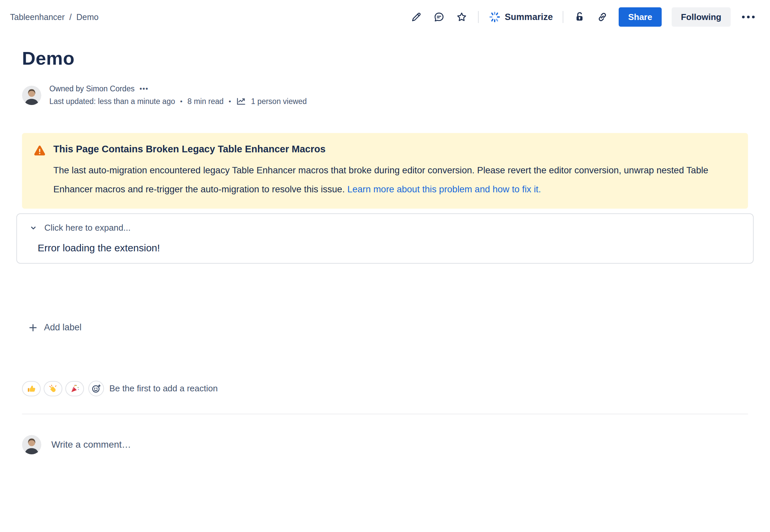  What do you see at coordinates (163, 389) in the screenshot?
I see `reaction-prompt: Be the first to add a reaction` at bounding box center [163, 389].